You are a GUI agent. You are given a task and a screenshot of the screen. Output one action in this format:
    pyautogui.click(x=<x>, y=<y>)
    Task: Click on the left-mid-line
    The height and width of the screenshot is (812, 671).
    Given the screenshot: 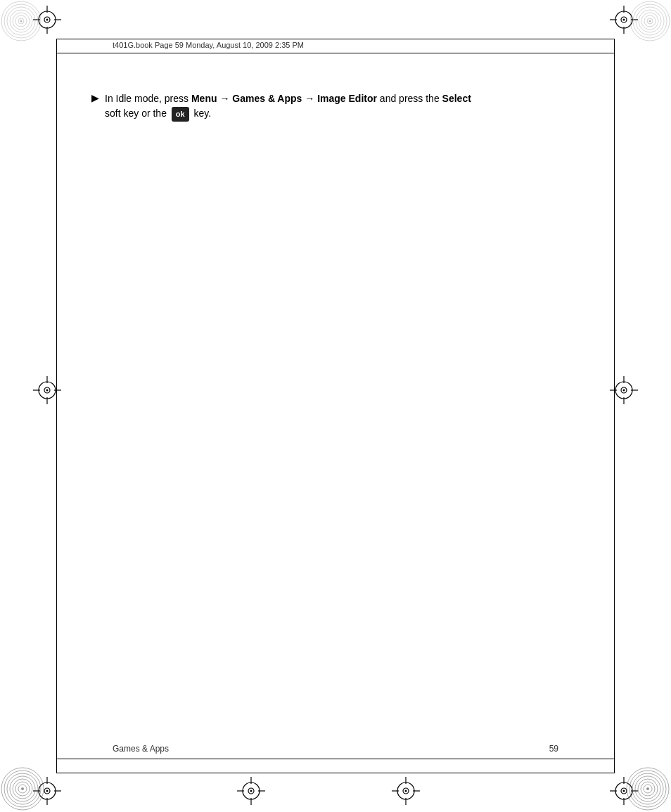 What is the action you would take?
    pyautogui.click(x=56, y=406)
    